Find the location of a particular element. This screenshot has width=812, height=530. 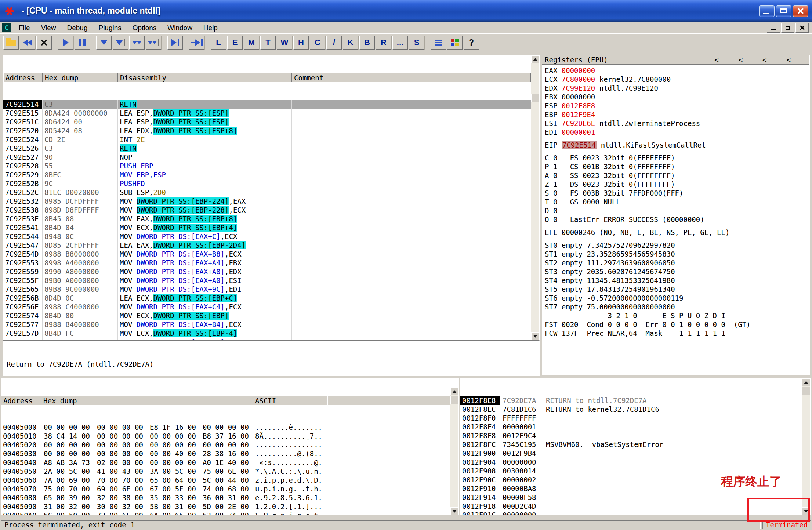

register-row: EBX 00000000 is located at coordinates (677, 97).